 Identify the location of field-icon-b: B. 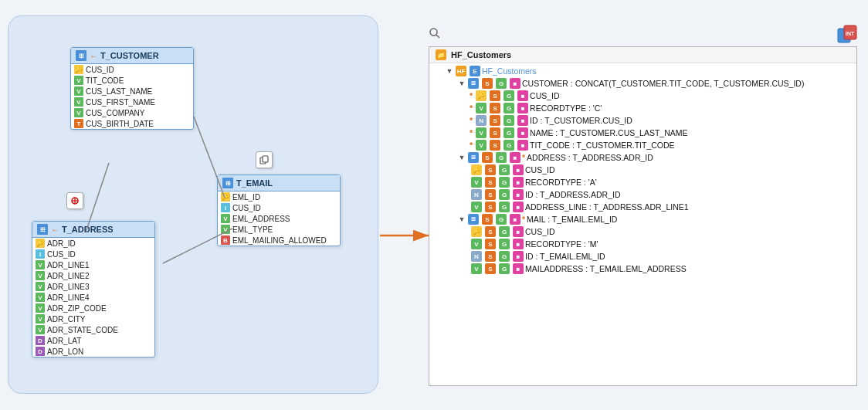
(225, 240).